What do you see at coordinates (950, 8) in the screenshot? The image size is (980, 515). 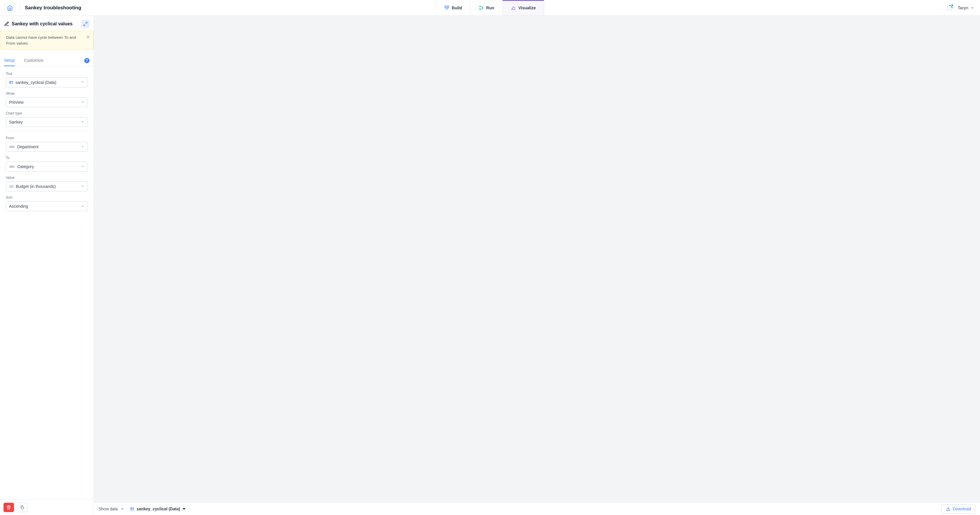 I see `status-indicator` at bounding box center [950, 8].